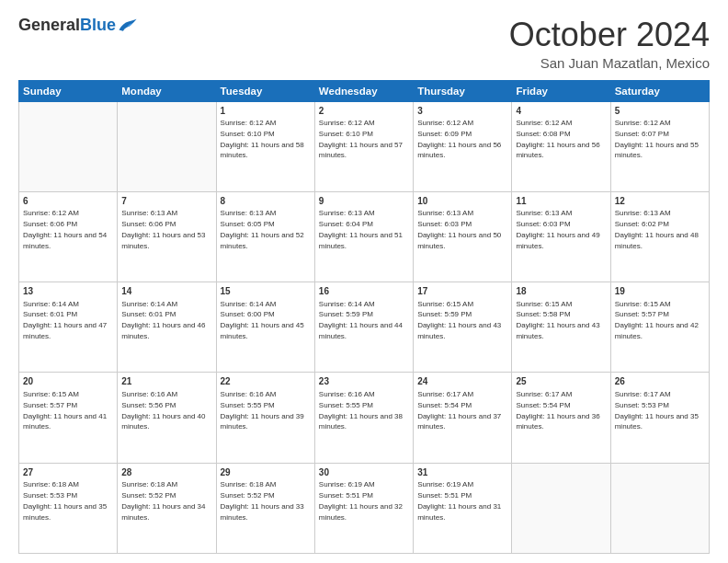 The image size is (728, 563). I want to click on calendar-day-cell: 26Sunrise: 6:17 AMSunset: 5:53 PMDayligh…, so click(660, 418).